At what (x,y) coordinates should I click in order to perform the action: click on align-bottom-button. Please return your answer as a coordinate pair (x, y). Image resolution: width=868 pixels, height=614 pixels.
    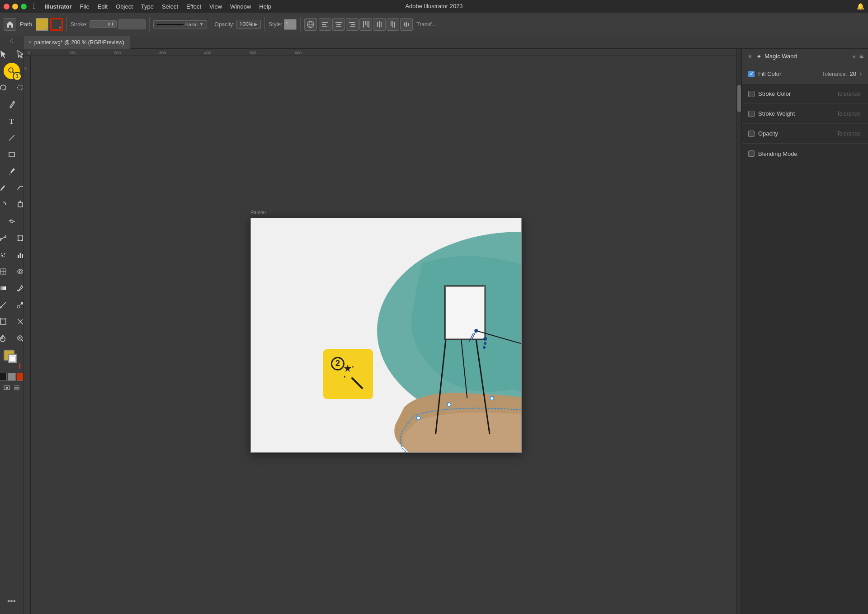
    Looking at the image, I should click on (393, 24).